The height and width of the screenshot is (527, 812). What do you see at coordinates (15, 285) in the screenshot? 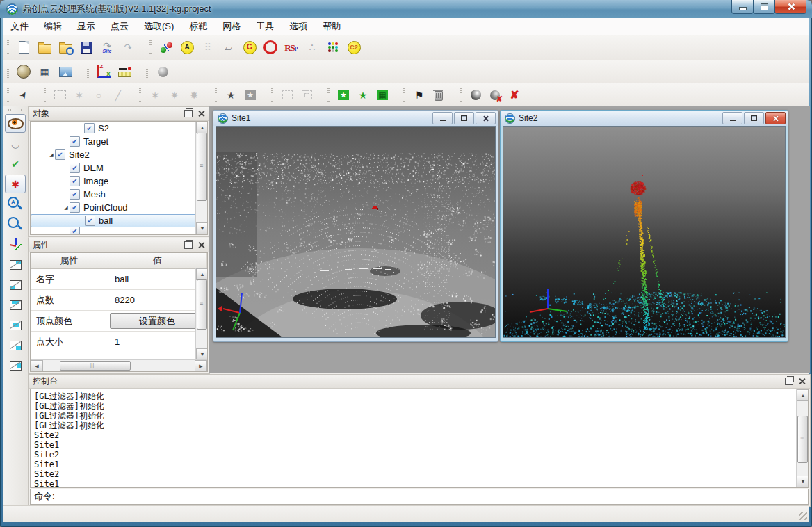
I see `view-cube-2-button` at bounding box center [15, 285].